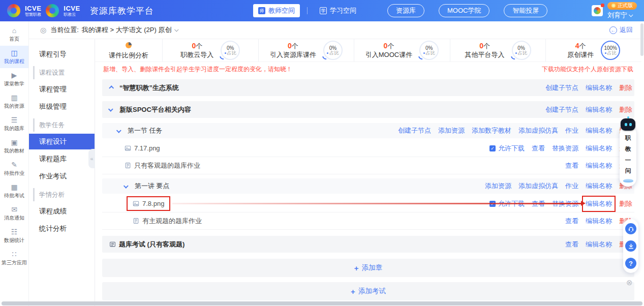  I want to click on mooc-academy-button: MOOC学院, so click(464, 11).